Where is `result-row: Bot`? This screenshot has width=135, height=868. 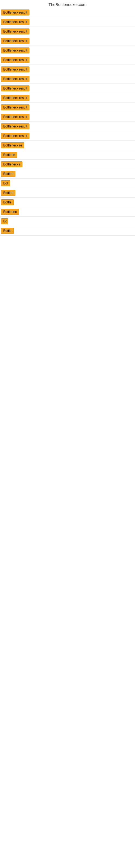 result-row: Bot is located at coordinates (68, 183).